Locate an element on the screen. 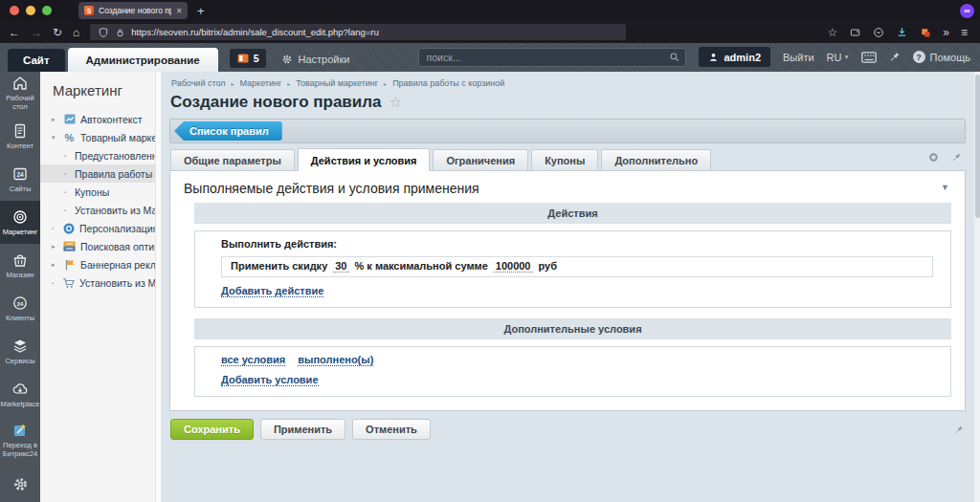 This screenshot has width=980, height=502. rail-label: Клиенты is located at coordinates (20, 319).